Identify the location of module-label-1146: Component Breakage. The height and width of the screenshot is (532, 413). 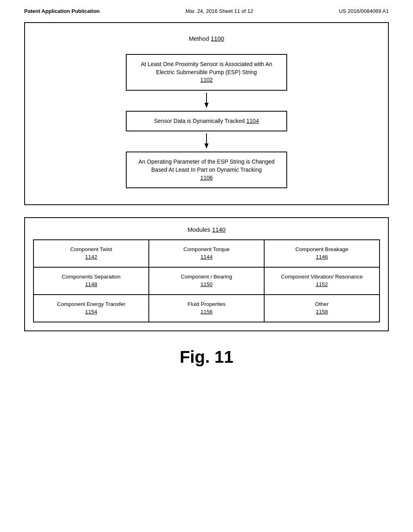
(322, 249).